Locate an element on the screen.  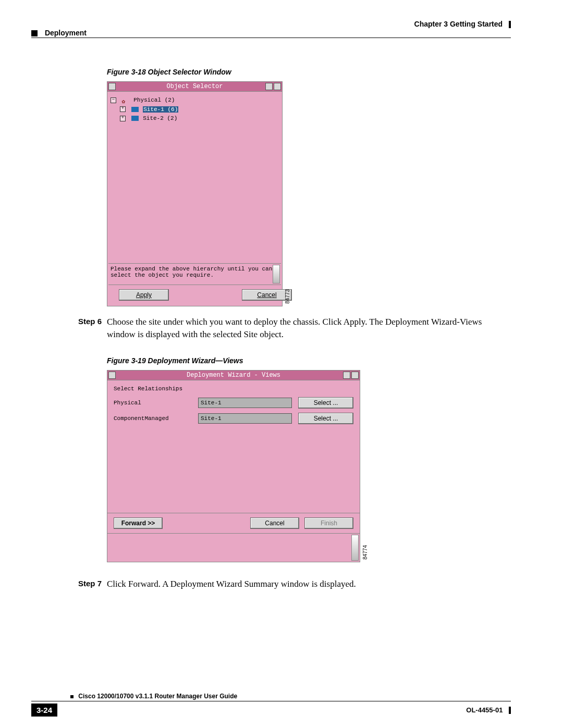
footer-doc-id: OL-4455-01 is located at coordinates (488, 710).